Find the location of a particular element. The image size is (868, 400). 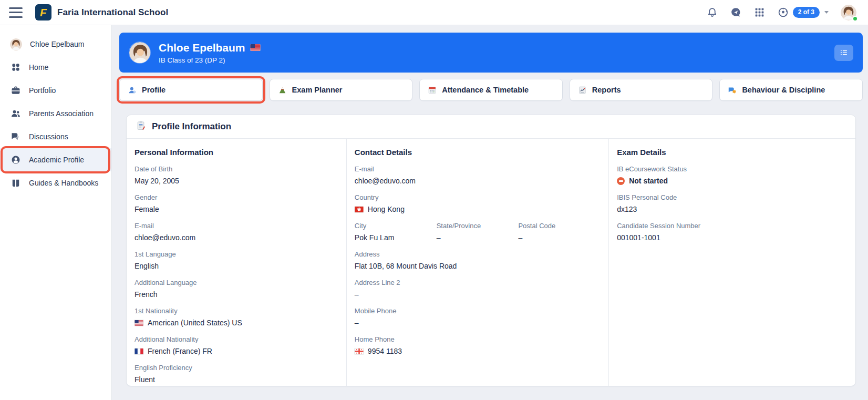

field-address: Address Flat 10B, 68 Mount Davis Road is located at coordinates (477, 260).